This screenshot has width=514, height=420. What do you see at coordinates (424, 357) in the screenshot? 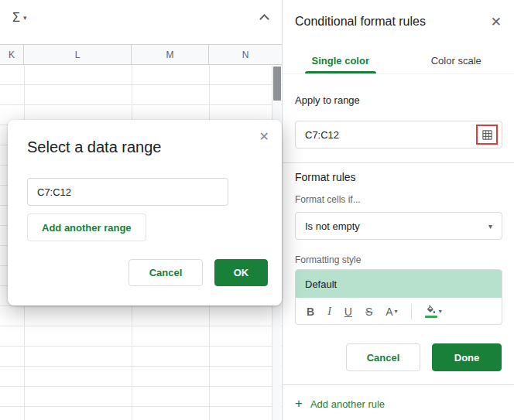
I see `panel-actions: Cancel Done` at bounding box center [424, 357].